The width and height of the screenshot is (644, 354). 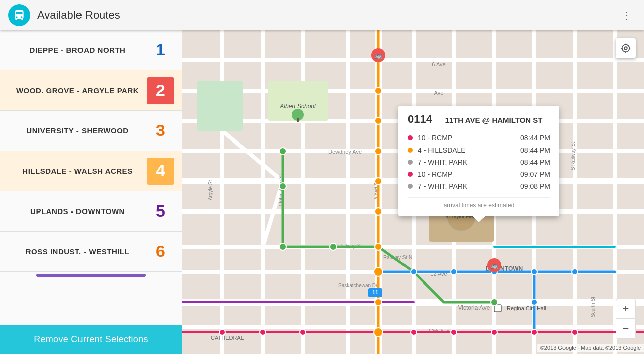 What do you see at coordinates (91, 339) in the screenshot?
I see `remove-selections-button: Remove Current Selections` at bounding box center [91, 339].